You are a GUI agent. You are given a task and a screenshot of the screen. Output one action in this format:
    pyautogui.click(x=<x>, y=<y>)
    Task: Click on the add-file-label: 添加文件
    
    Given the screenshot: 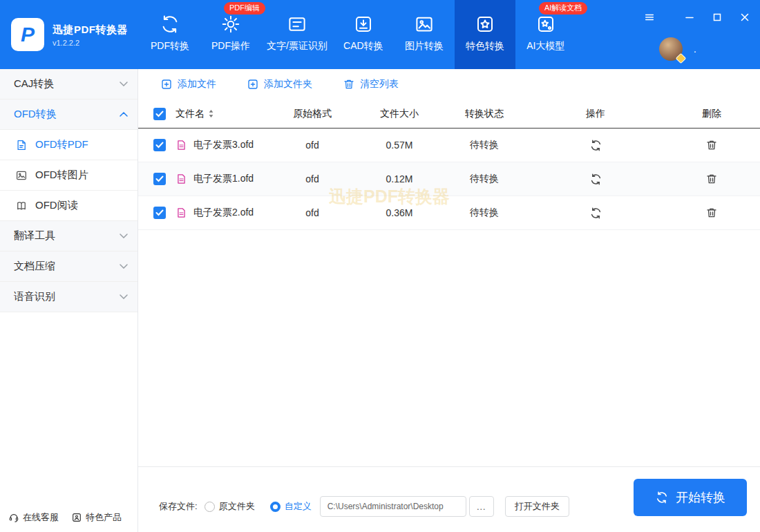 What is the action you would take?
    pyautogui.click(x=197, y=84)
    